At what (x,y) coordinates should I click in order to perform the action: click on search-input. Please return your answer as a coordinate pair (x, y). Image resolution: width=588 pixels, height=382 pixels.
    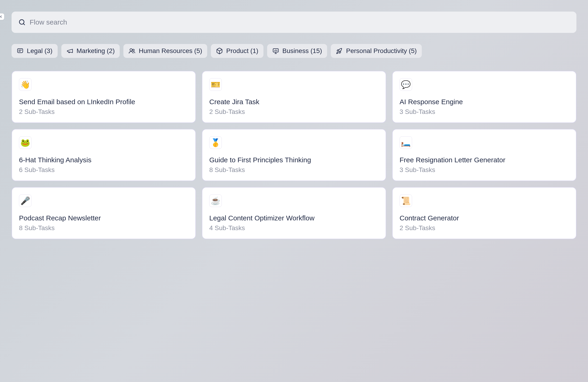
    Looking at the image, I should click on (299, 22).